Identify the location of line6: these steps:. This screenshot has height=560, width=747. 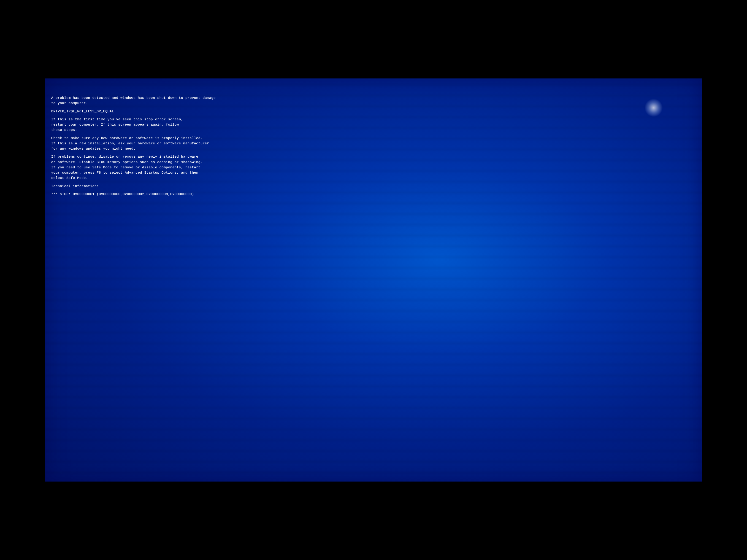
(373, 130).